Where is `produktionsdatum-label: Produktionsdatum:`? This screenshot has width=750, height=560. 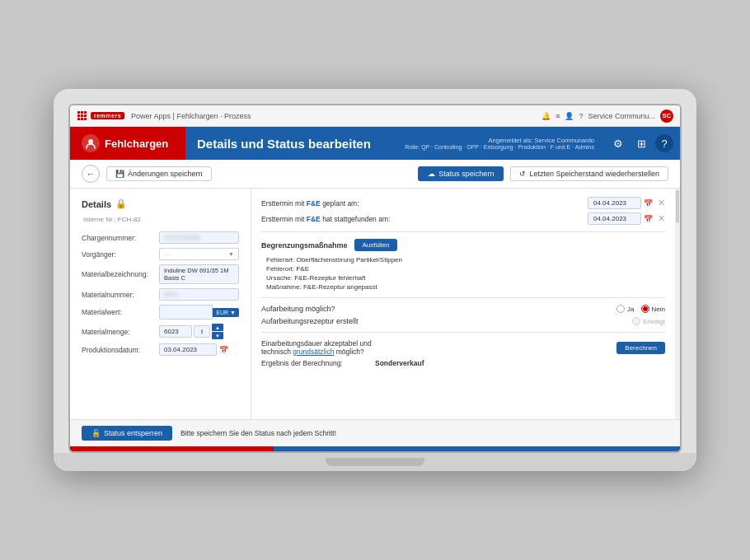 produktionsdatum-label: Produktionsdatum: is located at coordinates (119, 350).